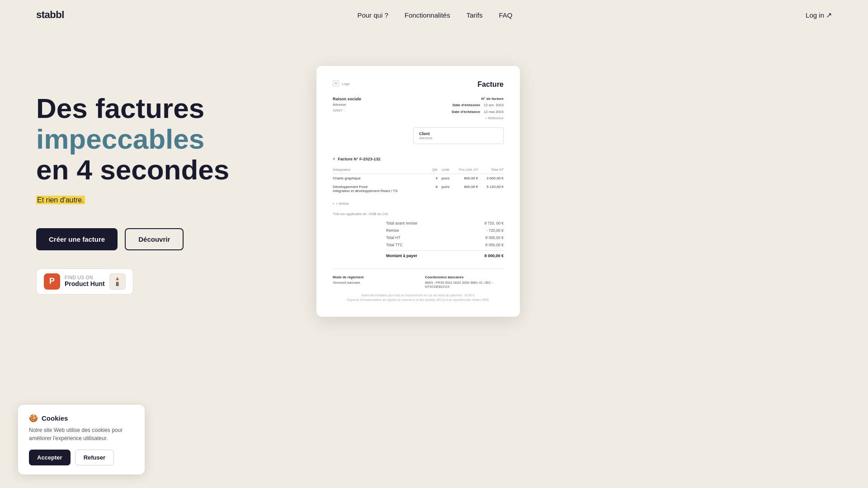 The image size is (868, 488). Describe the element at coordinates (336, 84) in the screenshot. I see `logo-placeholder-icon: 🖼` at that location.